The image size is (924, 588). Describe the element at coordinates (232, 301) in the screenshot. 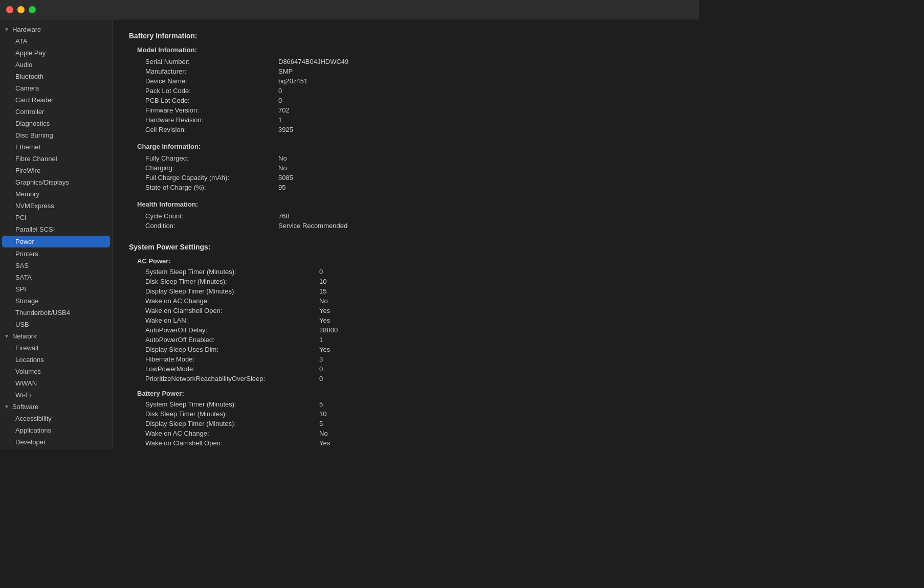

I see `power-label: Wake on AC Change:` at that location.